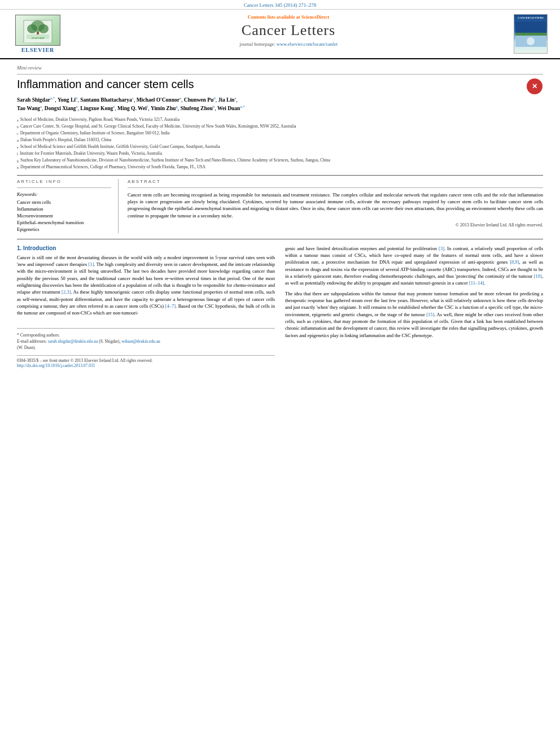 The height and width of the screenshot is (747, 560). Describe the element at coordinates (28, 109) in the screenshot. I see `author-wang: Tao Wang` at that location.